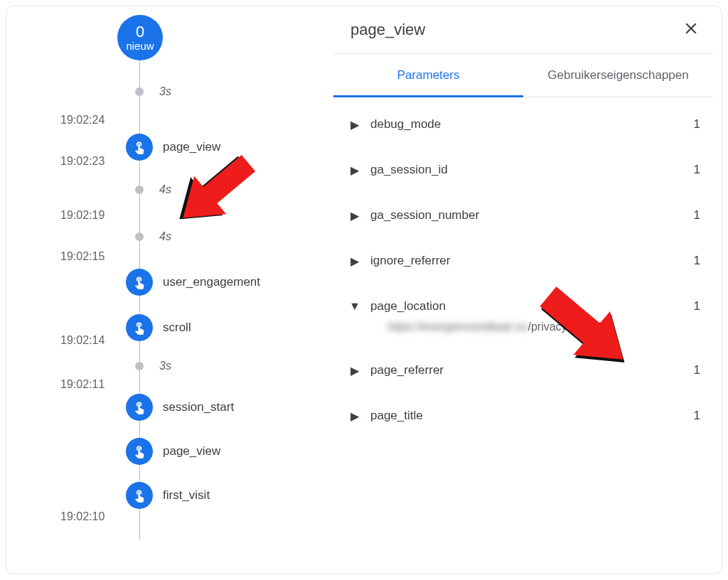  What do you see at coordinates (159, 328) in the screenshot?
I see `event-scroll: scroll` at bounding box center [159, 328].